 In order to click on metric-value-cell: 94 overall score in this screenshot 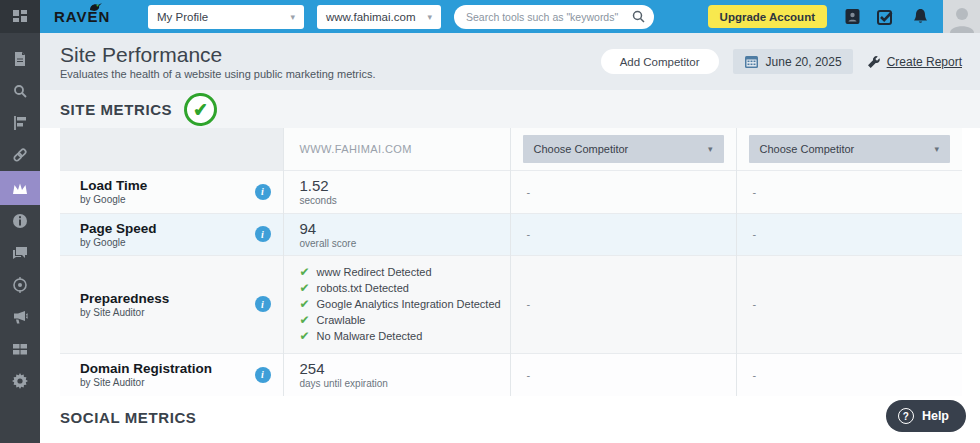, I will do `click(396, 234)`.